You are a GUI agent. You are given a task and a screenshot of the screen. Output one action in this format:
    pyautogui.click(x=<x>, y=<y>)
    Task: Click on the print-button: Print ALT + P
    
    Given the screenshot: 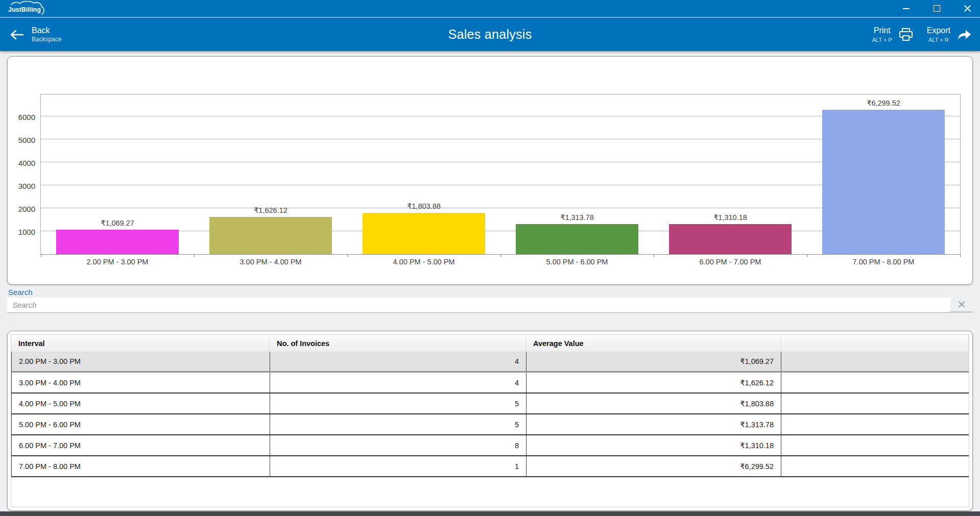 What is the action you would take?
    pyautogui.click(x=893, y=35)
    